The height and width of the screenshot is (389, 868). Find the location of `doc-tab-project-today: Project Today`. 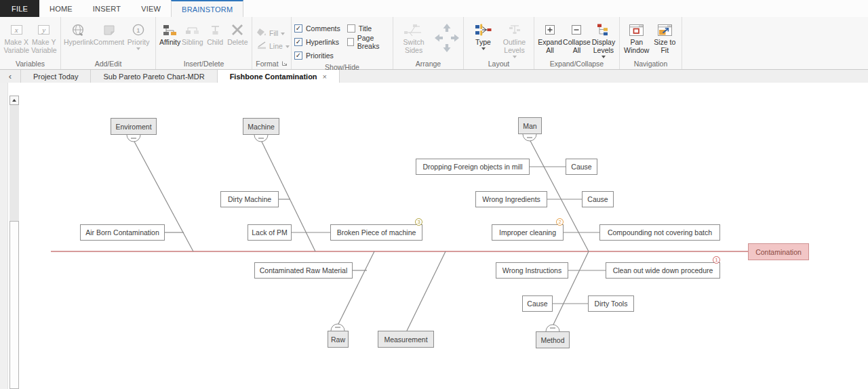

doc-tab-project-today: Project Today is located at coordinates (56, 76).